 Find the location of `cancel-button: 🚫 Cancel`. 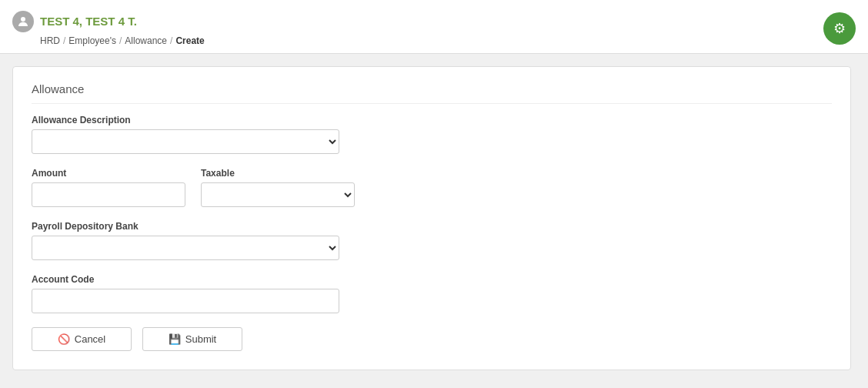

cancel-button: 🚫 Cancel is located at coordinates (82, 339).